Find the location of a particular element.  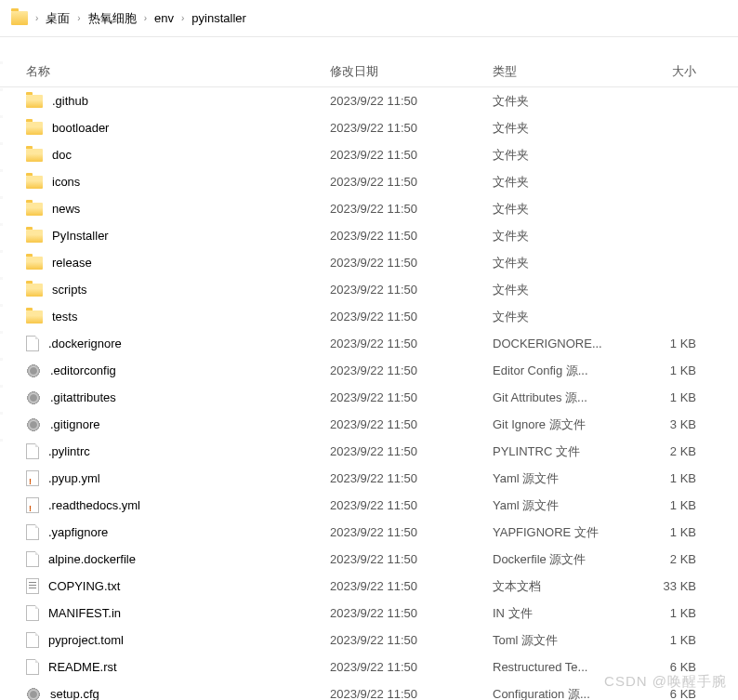

file-name: bootloader is located at coordinates (80, 128).